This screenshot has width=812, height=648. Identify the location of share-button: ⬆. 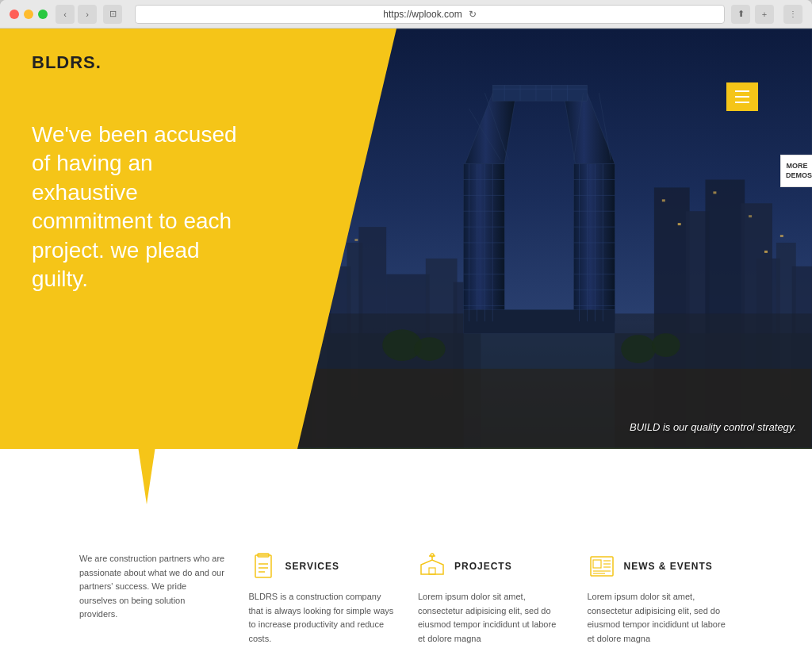
(741, 14).